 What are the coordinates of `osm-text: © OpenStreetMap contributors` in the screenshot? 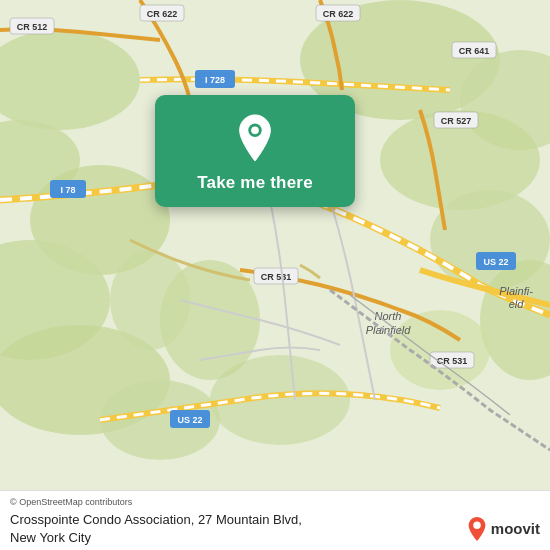 It's located at (71, 502).